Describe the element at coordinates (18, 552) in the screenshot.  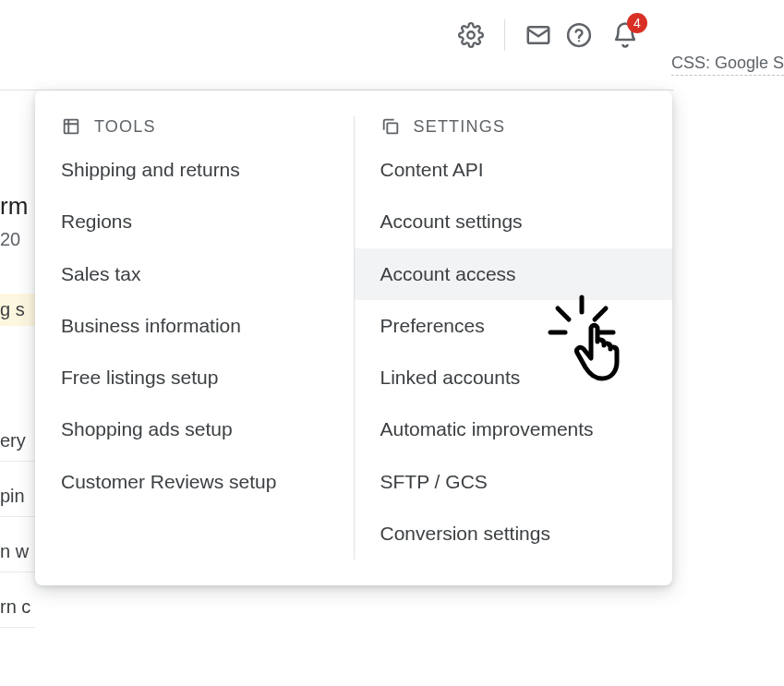
I see `bg-row-fragment: n w` at that location.